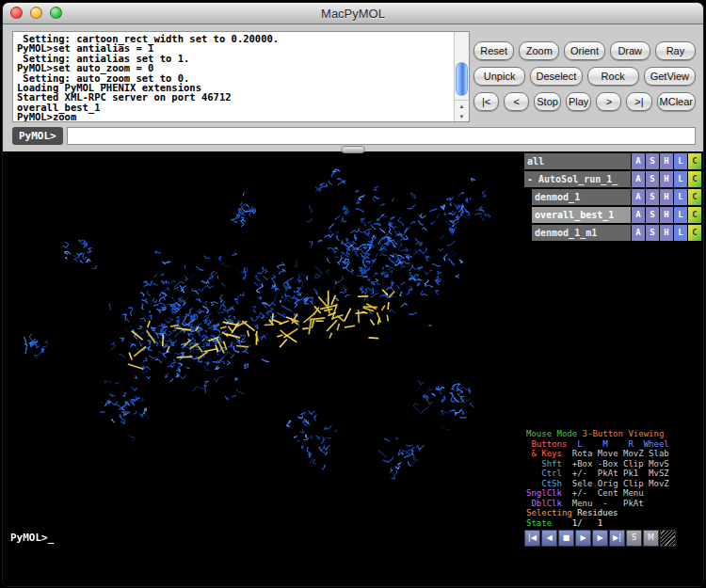 Image resolution: width=706 pixels, height=588 pixels. Describe the element at coordinates (582, 215) in the screenshot. I see `object-name: overall_best_1` at that location.